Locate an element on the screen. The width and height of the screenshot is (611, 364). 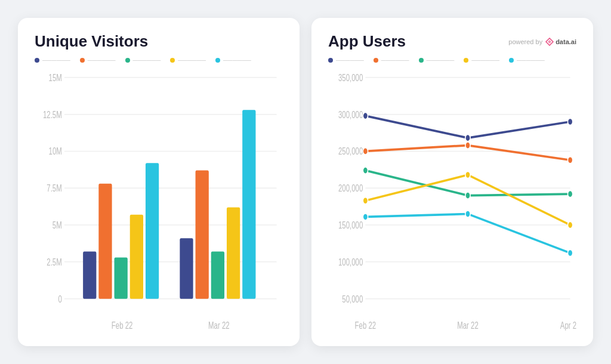
svg-text: 50,000 is located at coordinates (352, 300).